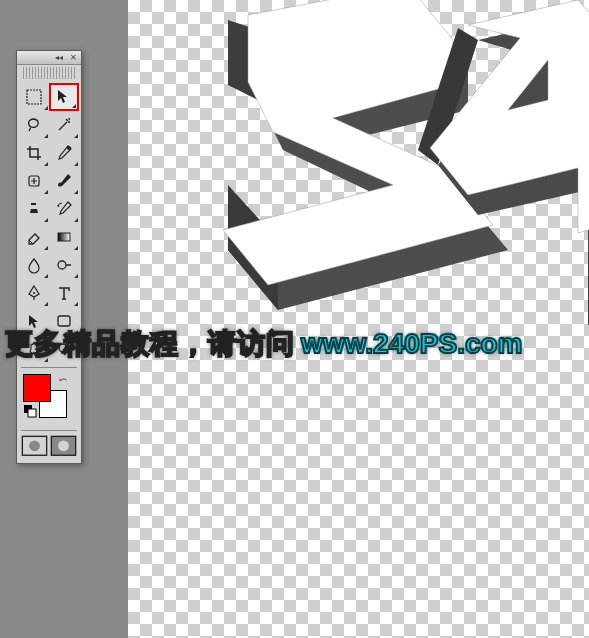  Describe the element at coordinates (49, 257) in the screenshot. I see `tools-panel: ◂◂ ✕` at that location.